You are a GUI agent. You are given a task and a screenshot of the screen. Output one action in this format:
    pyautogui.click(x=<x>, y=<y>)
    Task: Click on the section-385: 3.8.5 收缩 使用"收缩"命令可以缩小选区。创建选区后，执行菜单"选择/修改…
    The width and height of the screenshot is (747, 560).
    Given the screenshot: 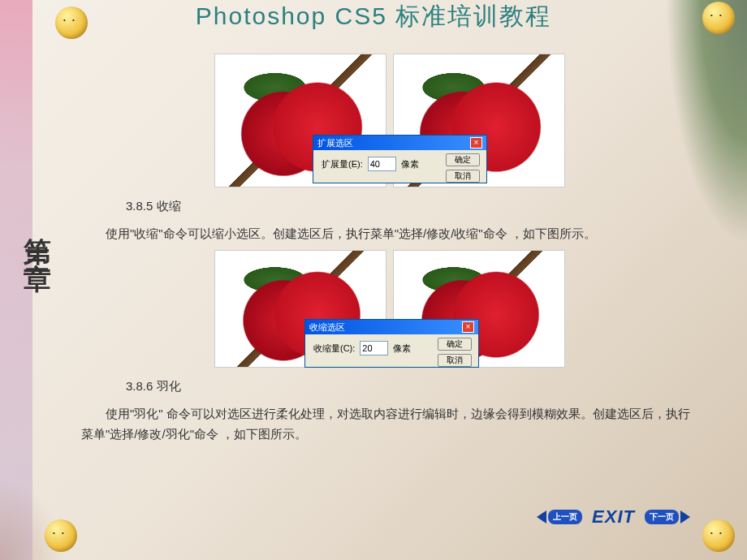 What is the action you would take?
    pyautogui.click(x=390, y=219)
    